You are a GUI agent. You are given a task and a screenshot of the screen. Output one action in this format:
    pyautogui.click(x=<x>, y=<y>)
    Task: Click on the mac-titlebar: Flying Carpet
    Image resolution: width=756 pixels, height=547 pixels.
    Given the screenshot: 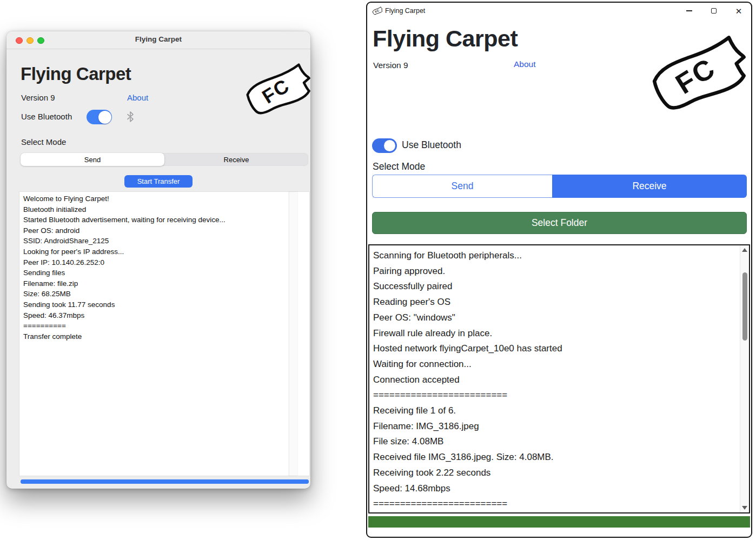 What is the action you would take?
    pyautogui.click(x=158, y=40)
    